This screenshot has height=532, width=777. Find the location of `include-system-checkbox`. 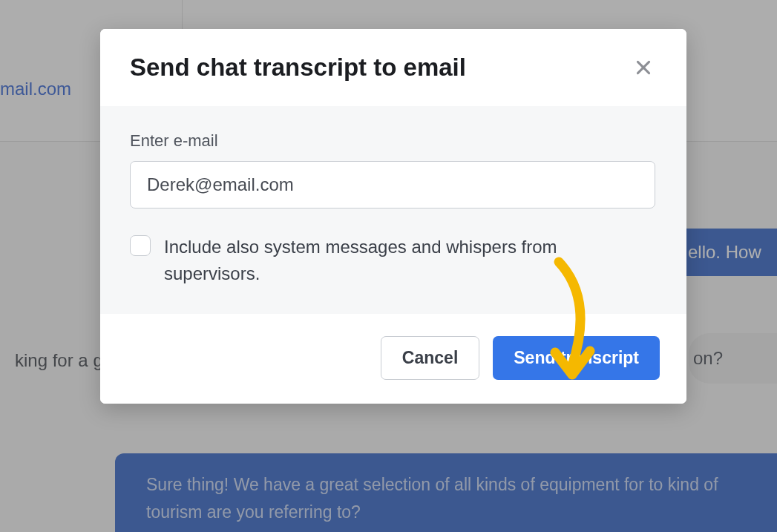

include-system-checkbox is located at coordinates (140, 246).